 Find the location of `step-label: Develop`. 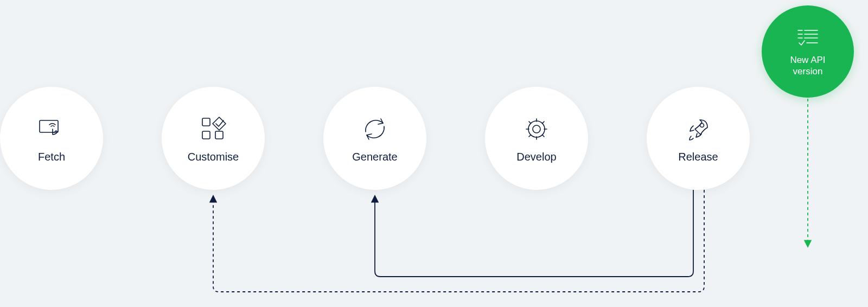

step-label: Develop is located at coordinates (536, 157).